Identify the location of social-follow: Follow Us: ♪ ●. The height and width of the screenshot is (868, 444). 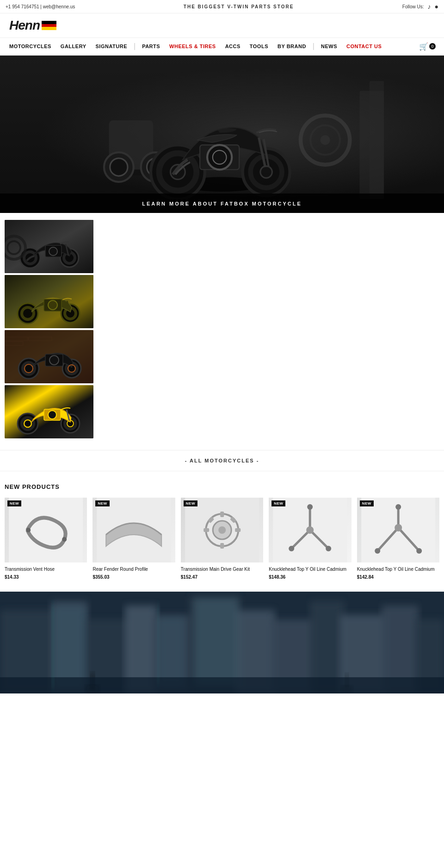
(420, 6).